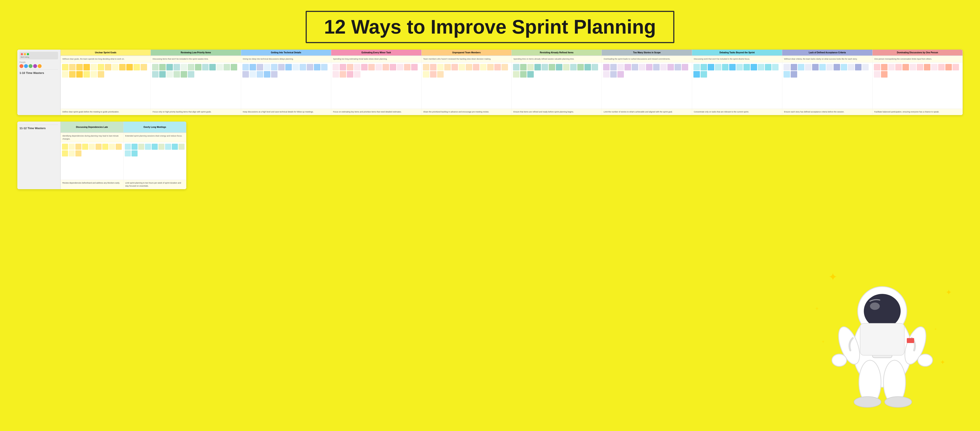 This screenshot has height=431, width=980. What do you see at coordinates (106, 112) in the screenshot?
I see `fix-cell-0: Define clear sprint goals before the mee…` at bounding box center [106, 112].